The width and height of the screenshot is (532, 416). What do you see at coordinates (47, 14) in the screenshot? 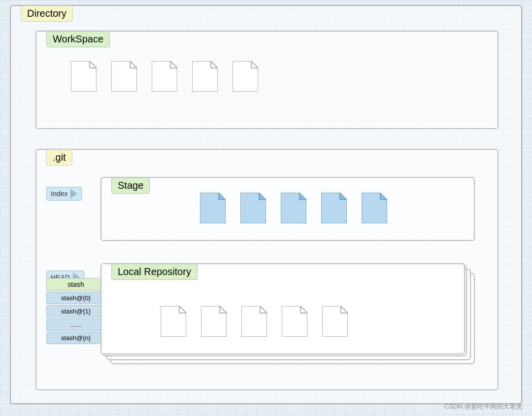
I see `directory-label: Directory` at bounding box center [47, 14].